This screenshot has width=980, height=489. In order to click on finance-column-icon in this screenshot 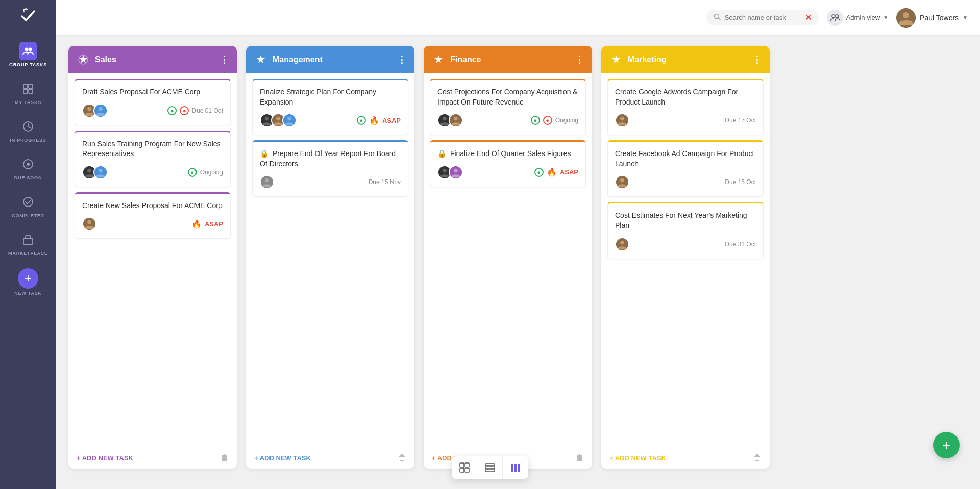, I will do `click(438, 60)`.